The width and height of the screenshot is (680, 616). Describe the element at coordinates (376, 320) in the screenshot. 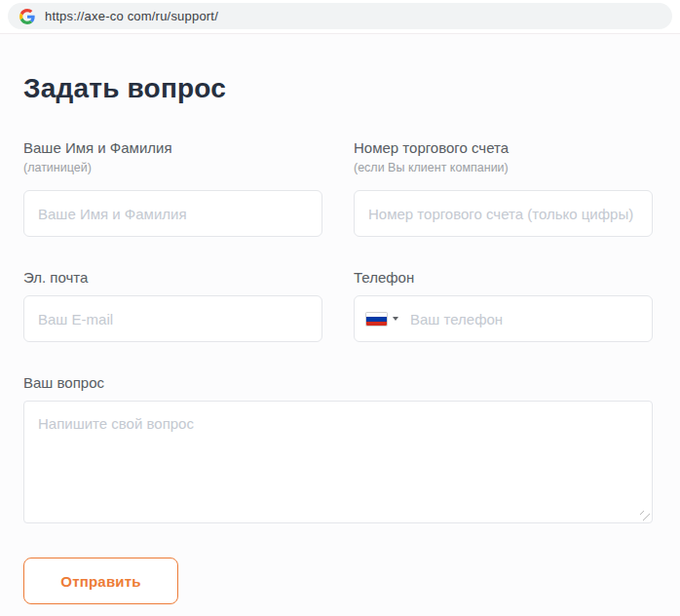

I see `ru-flag-icon` at that location.